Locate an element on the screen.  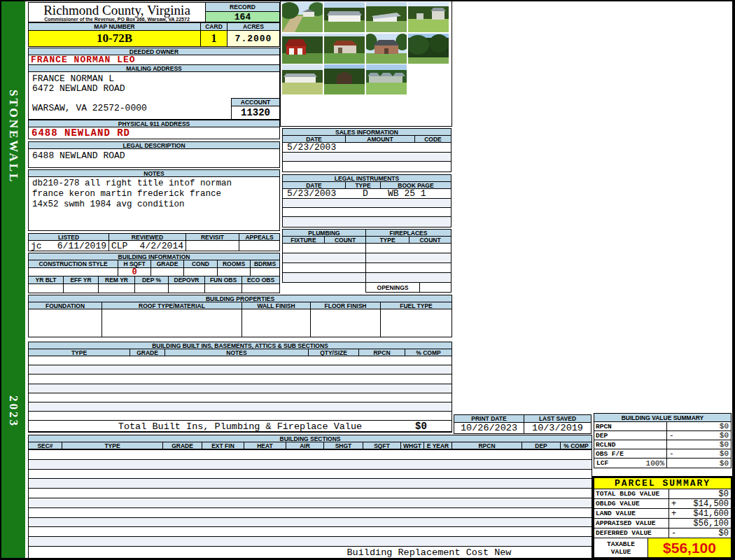
eco-obs-value is located at coordinates (260, 288).